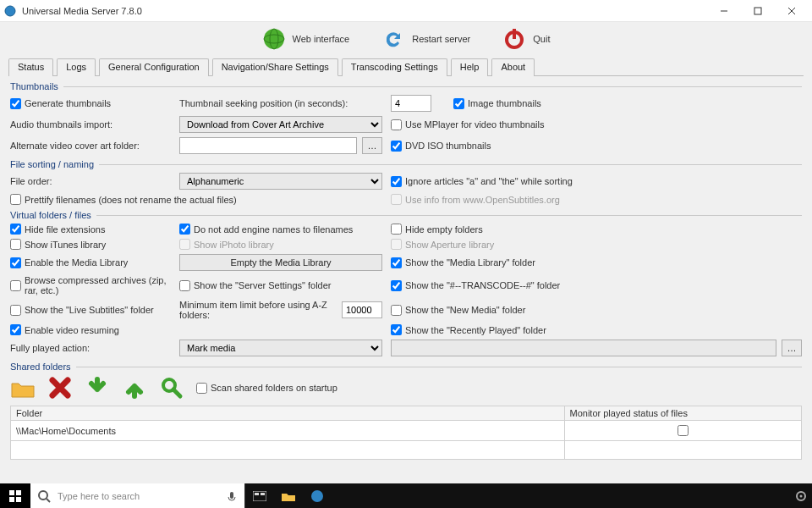  What do you see at coordinates (596, 262) in the screenshot?
I see `show-media-library-checkbox: Show the "Media Library" folder` at bounding box center [596, 262].